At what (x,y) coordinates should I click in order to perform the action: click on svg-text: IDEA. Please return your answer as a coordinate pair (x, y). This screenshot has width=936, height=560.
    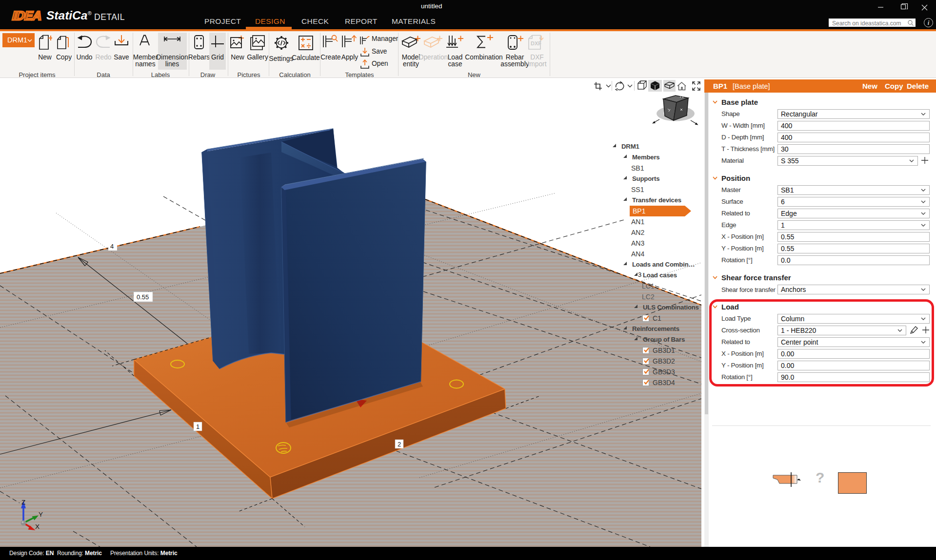
    Looking at the image, I should click on (27, 15).